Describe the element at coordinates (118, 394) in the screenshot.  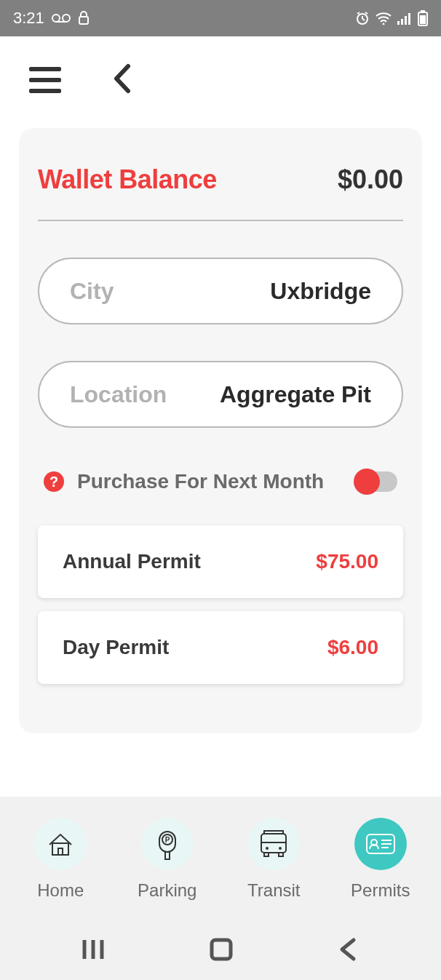
I see `location-label: Location` at that location.